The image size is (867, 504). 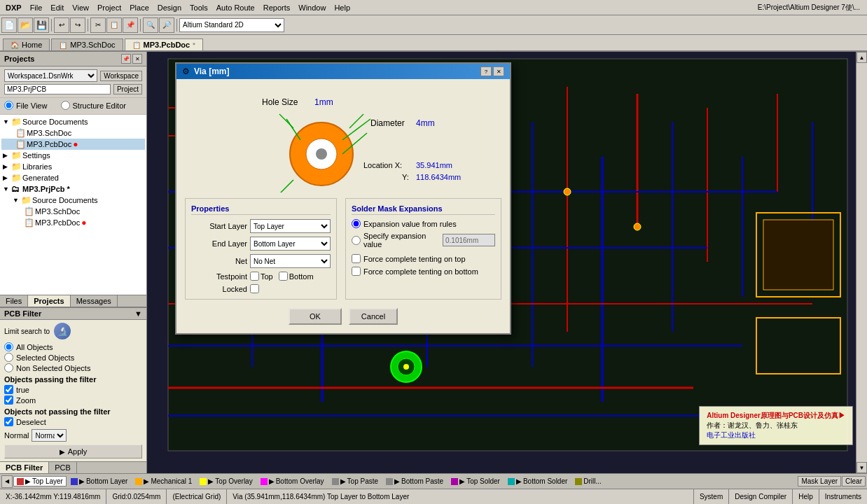 I want to click on edit-menu: Edit, so click(x=57, y=8).